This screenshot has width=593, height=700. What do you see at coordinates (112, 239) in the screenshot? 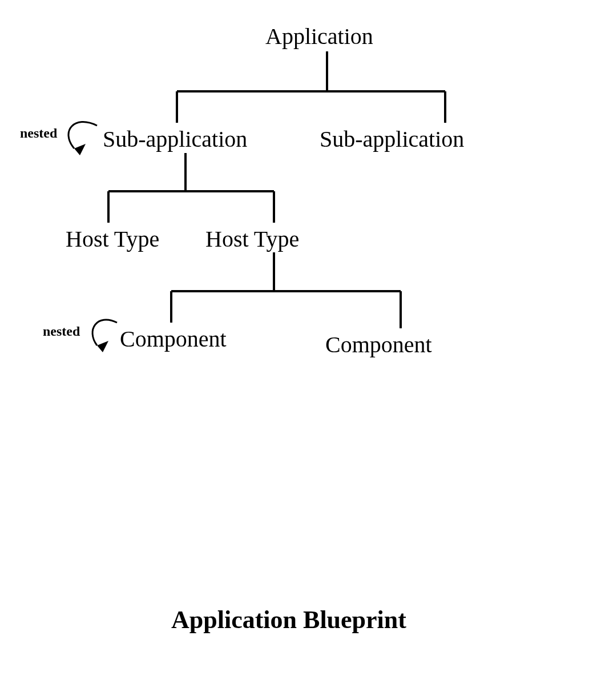
I see `node-hosttype-left: Host Type` at bounding box center [112, 239].